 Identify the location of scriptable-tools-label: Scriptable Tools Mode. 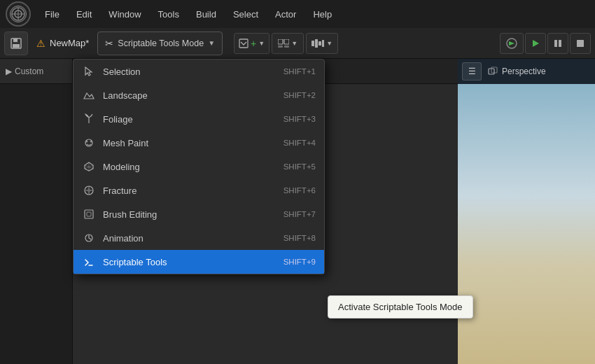
(161, 43).